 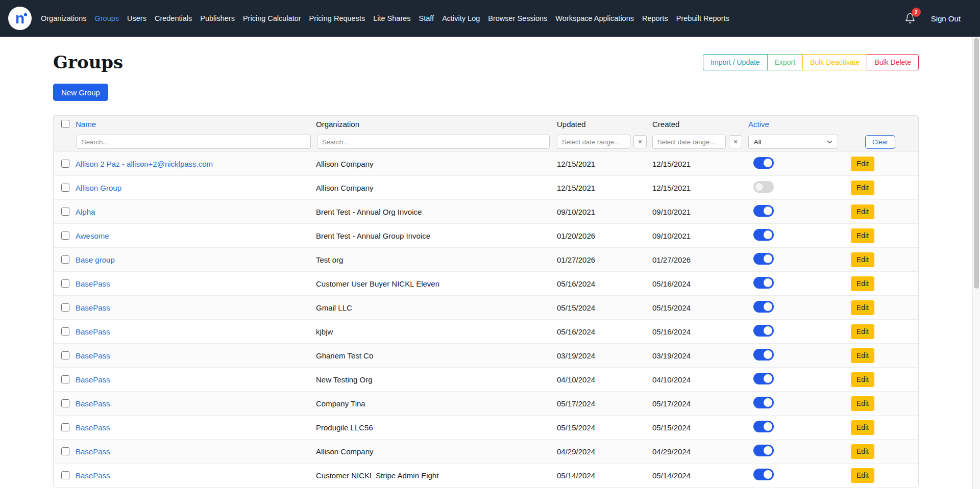 What do you see at coordinates (392, 18) in the screenshot?
I see `nav-item-lite-shares: Lite Shares` at bounding box center [392, 18].